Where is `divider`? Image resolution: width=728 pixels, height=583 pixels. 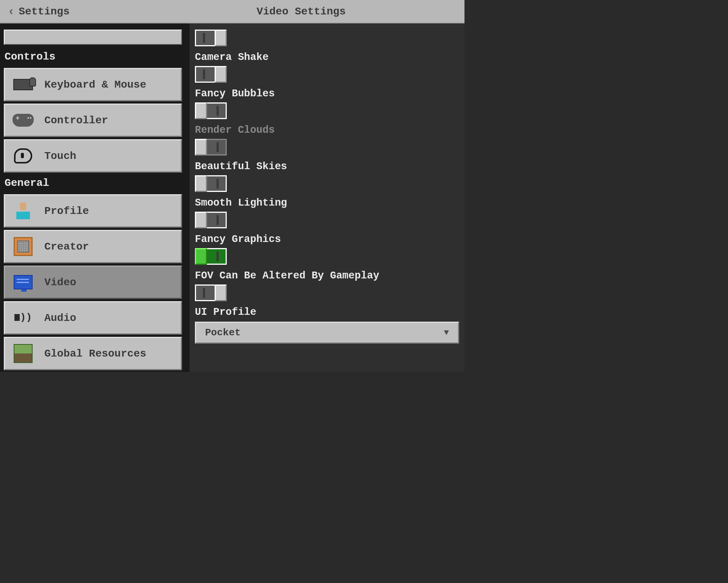
divider is located at coordinates (188, 198).